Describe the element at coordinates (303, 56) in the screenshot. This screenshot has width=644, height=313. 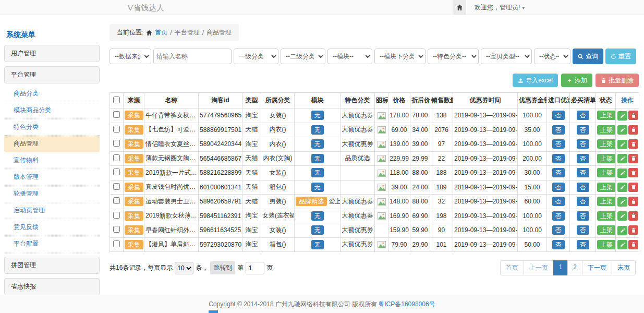
I see `filter-select-二级分类: --二级分类--` at that location.